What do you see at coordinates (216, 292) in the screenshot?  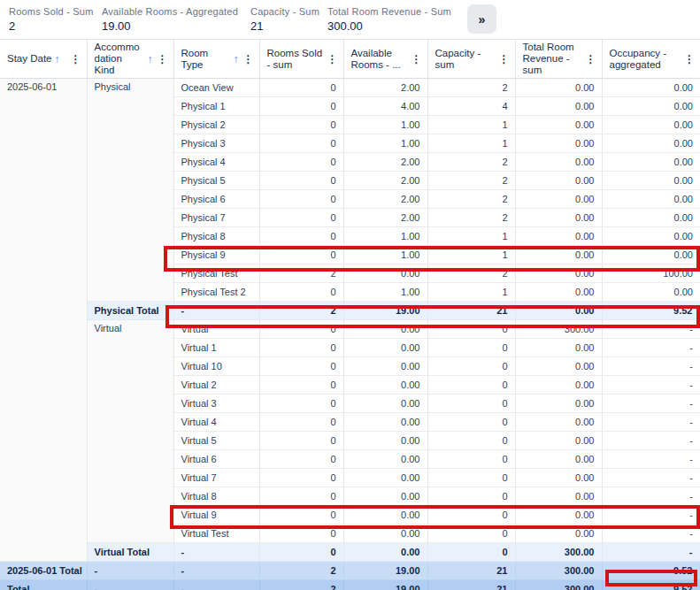 I see `cell-room-type: Physical Test 2` at bounding box center [216, 292].